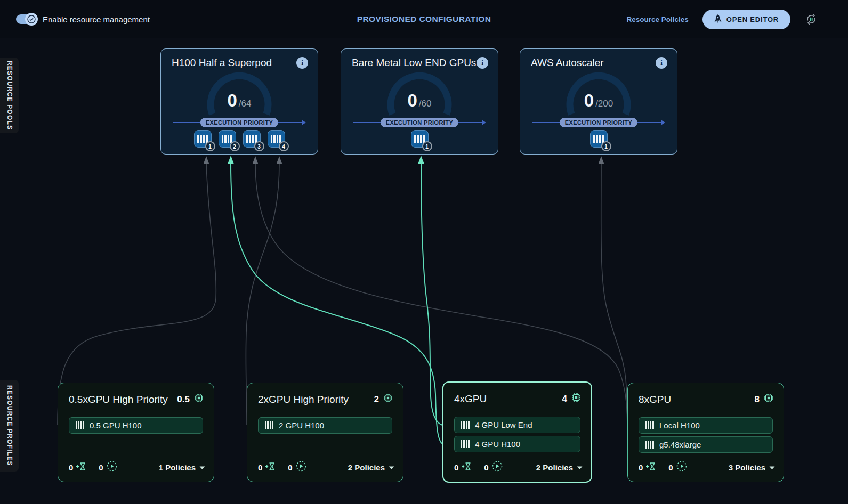  Describe the element at coordinates (504, 425) in the screenshot. I see `gpu-entry-label: 4 GPU Low End` at that location.